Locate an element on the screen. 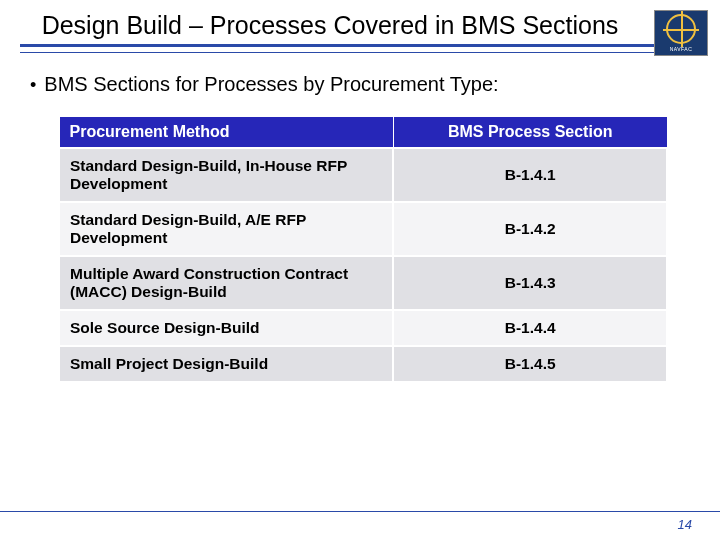  compass-icon is located at coordinates (681, 29).